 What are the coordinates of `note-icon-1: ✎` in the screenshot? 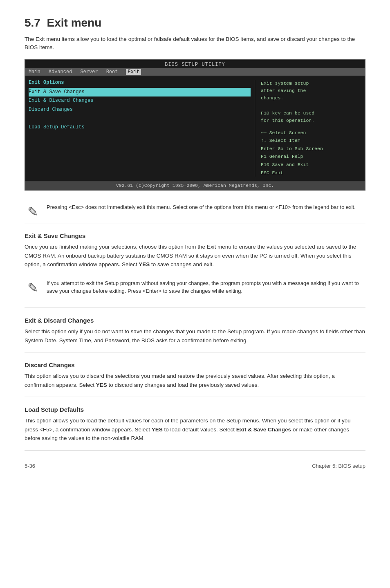 It's located at (33, 212).